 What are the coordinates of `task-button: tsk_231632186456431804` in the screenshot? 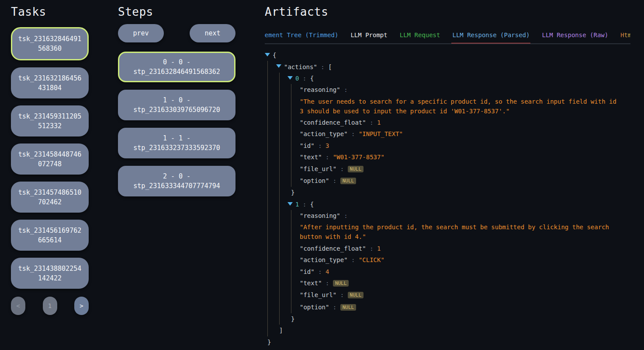 It's located at (50, 83).